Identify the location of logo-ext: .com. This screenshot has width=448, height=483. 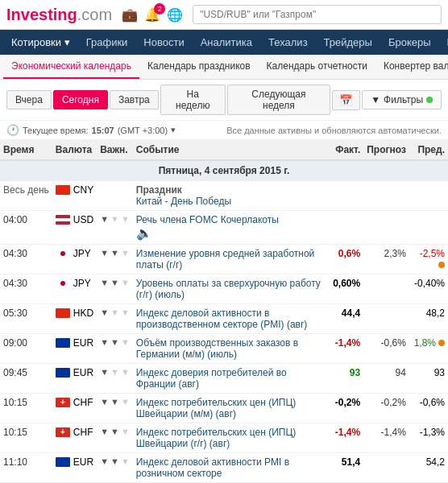
(95, 14).